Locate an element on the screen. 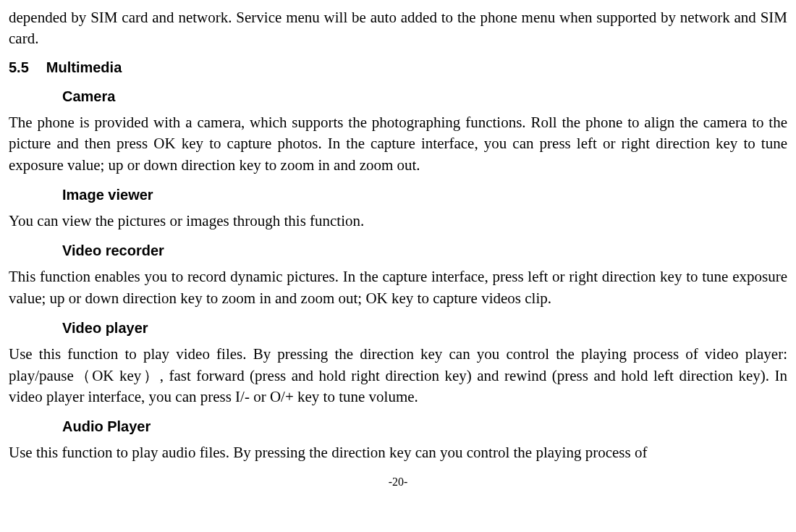 This screenshot has height=532, width=796. page-number: -20- is located at coordinates (398, 482).